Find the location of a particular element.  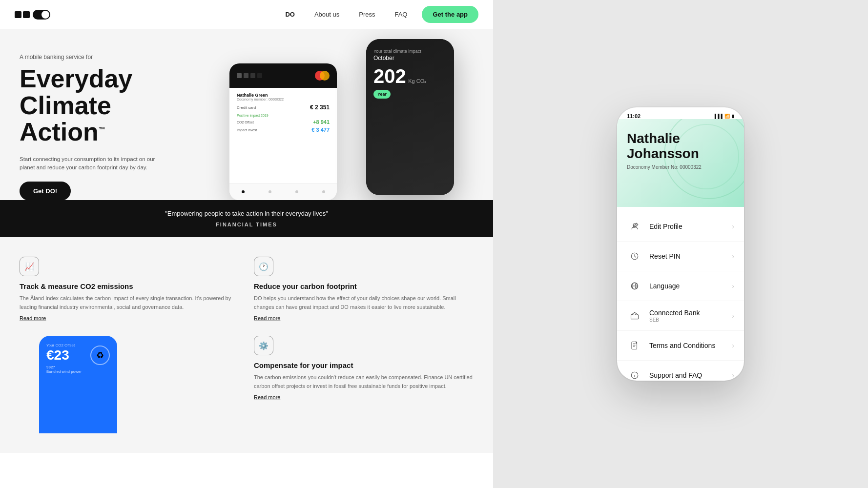

co2-offset-value: +8 941 is located at coordinates (321, 122).